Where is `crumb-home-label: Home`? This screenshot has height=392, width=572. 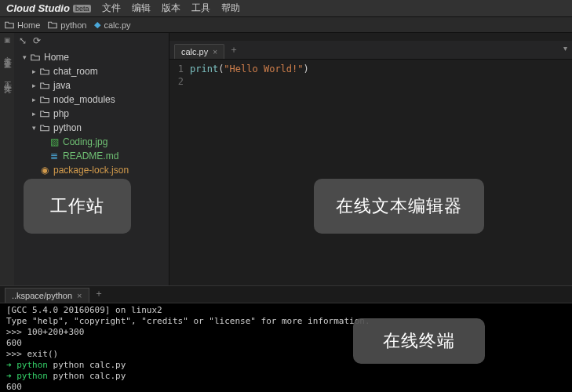
crumb-home-label: Home is located at coordinates (28, 25).